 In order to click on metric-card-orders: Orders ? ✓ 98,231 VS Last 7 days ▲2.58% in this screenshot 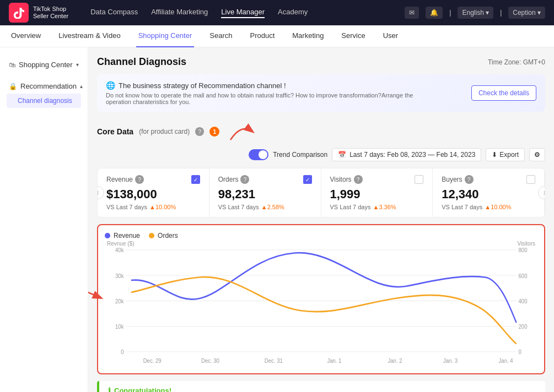, I will do `click(266, 193)`.